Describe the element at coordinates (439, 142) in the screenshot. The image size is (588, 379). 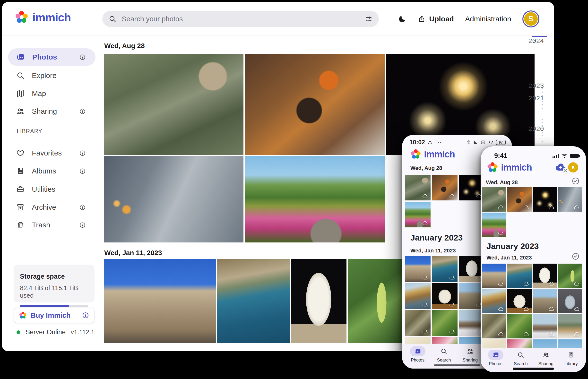
I see `overflow-dots-icon: ···` at that location.